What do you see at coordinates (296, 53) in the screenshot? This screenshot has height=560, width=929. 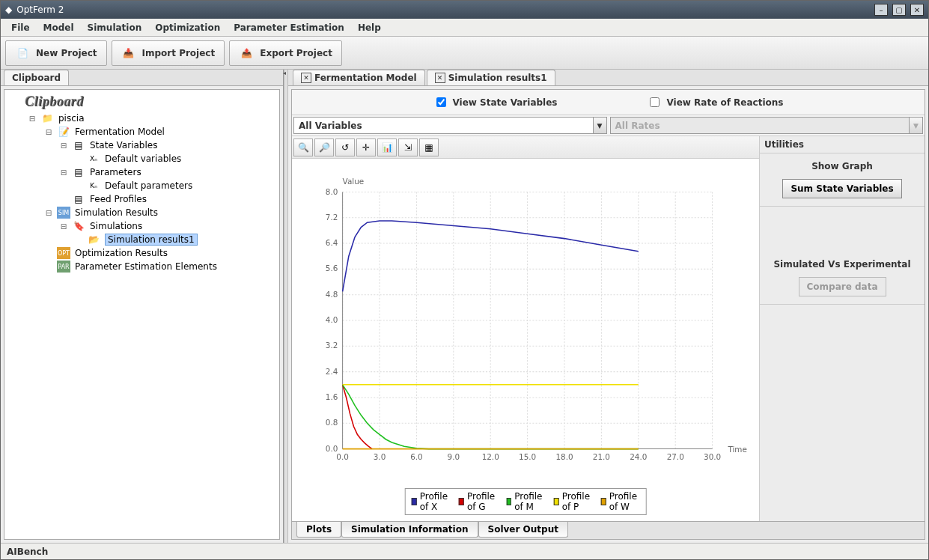 I see `export-project-label: Export Project` at bounding box center [296, 53].